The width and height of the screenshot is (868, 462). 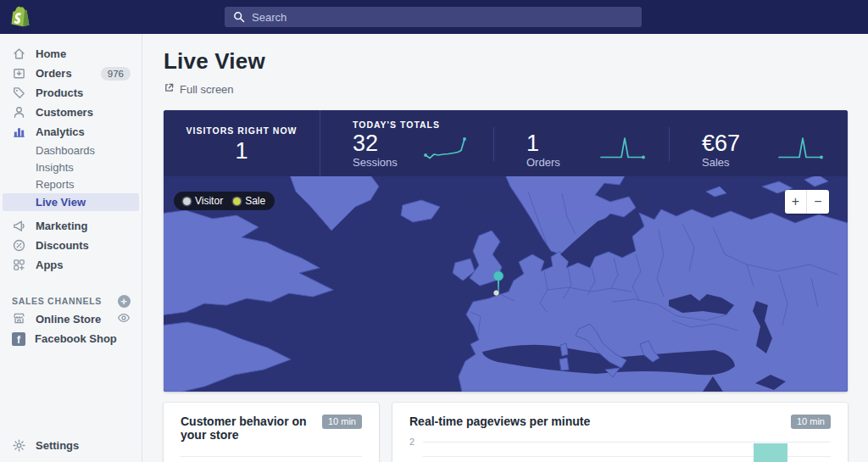 I want to click on person-icon, so click(x=19, y=112).